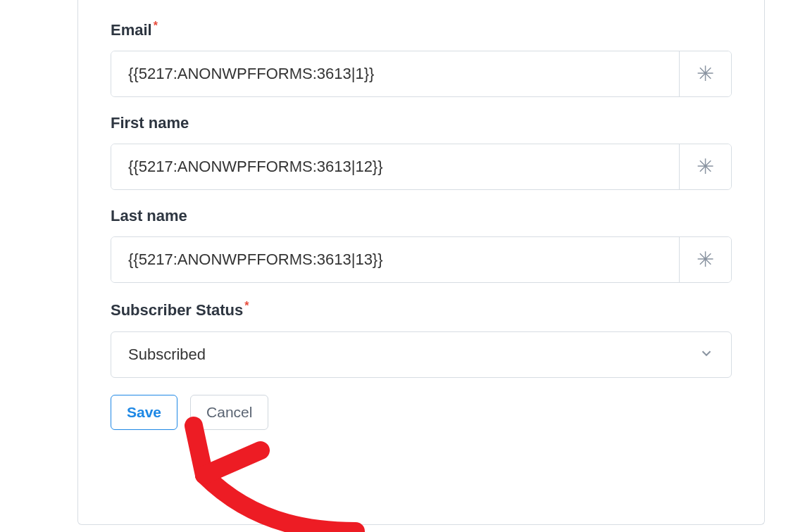 Image resolution: width=786 pixels, height=532 pixels. I want to click on subscriber-status-label-text: Subscriber Status, so click(177, 311).